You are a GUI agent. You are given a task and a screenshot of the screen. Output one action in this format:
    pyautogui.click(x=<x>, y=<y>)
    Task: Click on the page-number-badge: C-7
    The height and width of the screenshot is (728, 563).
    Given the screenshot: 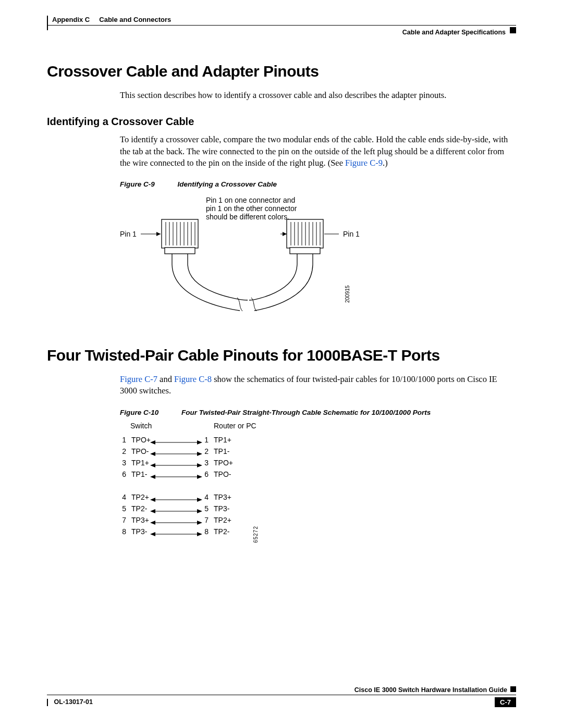 What is the action you would take?
    pyautogui.click(x=506, y=702)
    